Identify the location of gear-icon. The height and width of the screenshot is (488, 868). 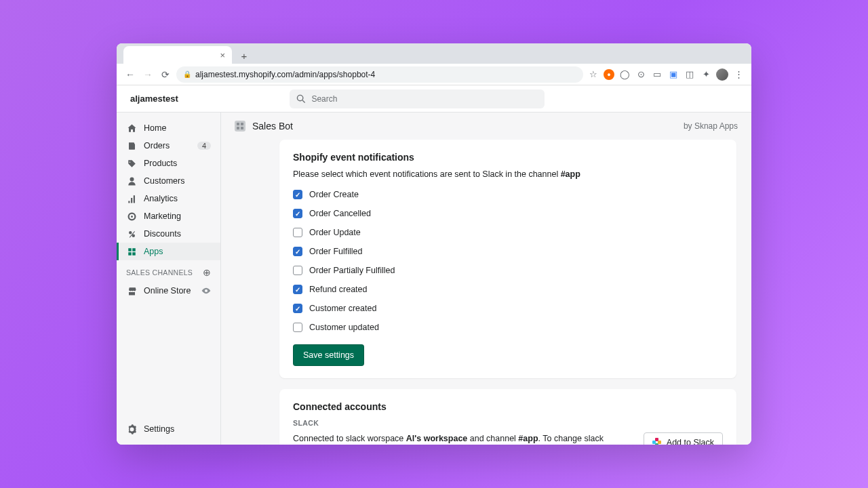
(132, 429).